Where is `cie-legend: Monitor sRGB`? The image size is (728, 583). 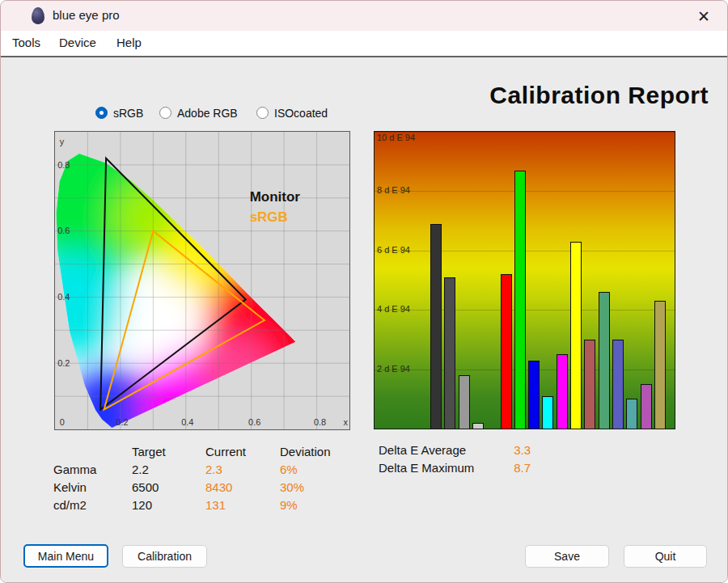
cie-legend: Monitor sRGB is located at coordinates (275, 207).